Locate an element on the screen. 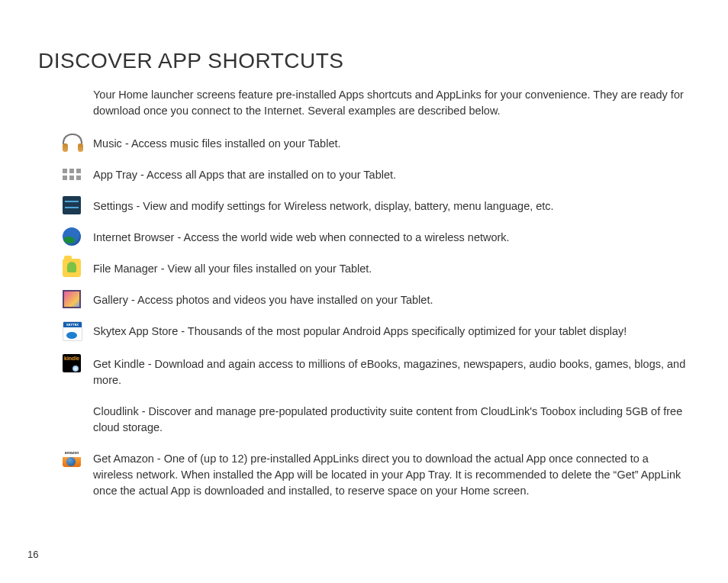 Image resolution: width=728 pixels, height=583 pixels. item-text: Cloudlink - Discover and manage pre-popu… is located at coordinates (391, 420).